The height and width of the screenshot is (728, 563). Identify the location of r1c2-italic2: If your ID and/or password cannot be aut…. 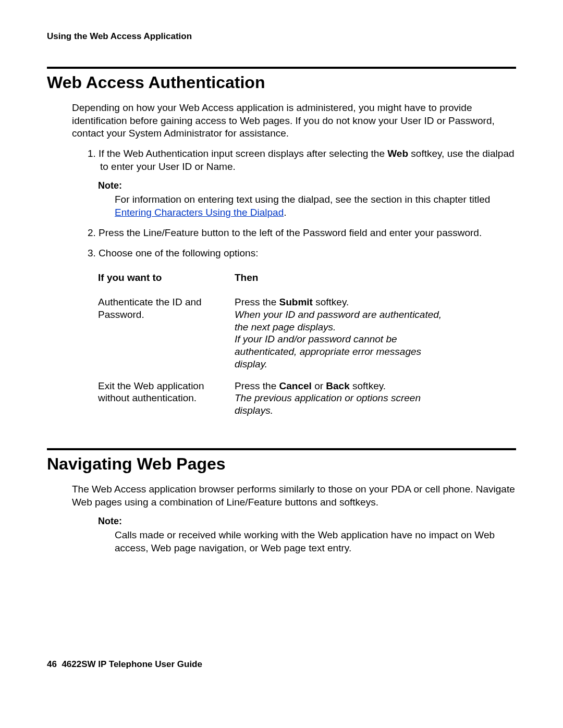
(328, 351).